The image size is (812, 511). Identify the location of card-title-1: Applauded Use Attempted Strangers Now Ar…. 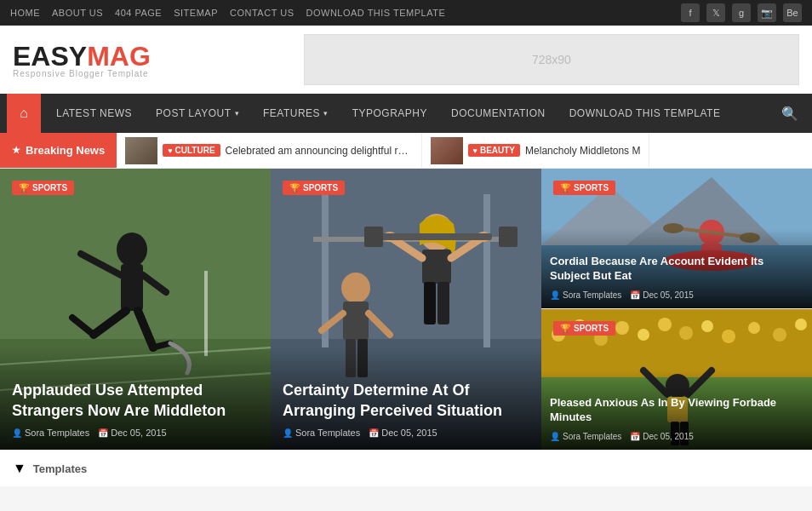
(135, 400).